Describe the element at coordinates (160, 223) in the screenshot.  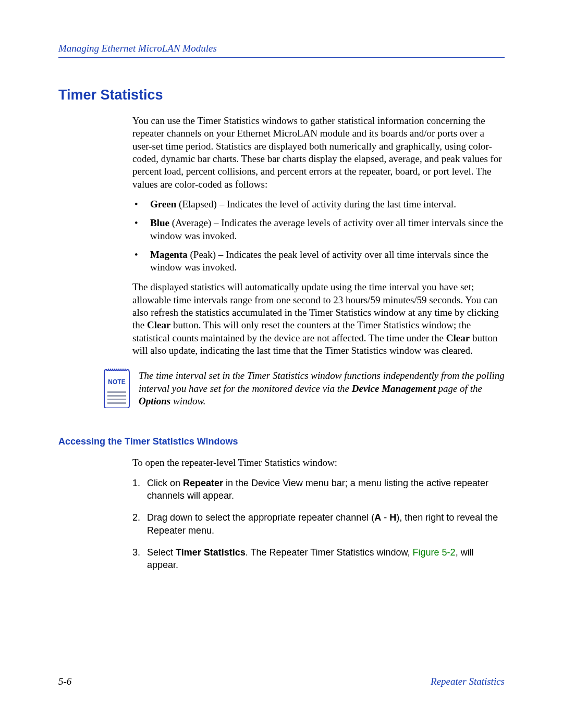
I see `bullet-label: Blue` at that location.